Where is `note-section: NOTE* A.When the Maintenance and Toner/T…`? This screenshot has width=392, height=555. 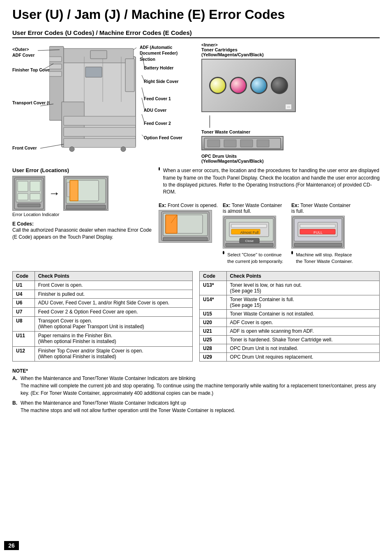
note-section: NOTE* A.When the Maintenance and Toner/T… is located at coordinates (196, 391).